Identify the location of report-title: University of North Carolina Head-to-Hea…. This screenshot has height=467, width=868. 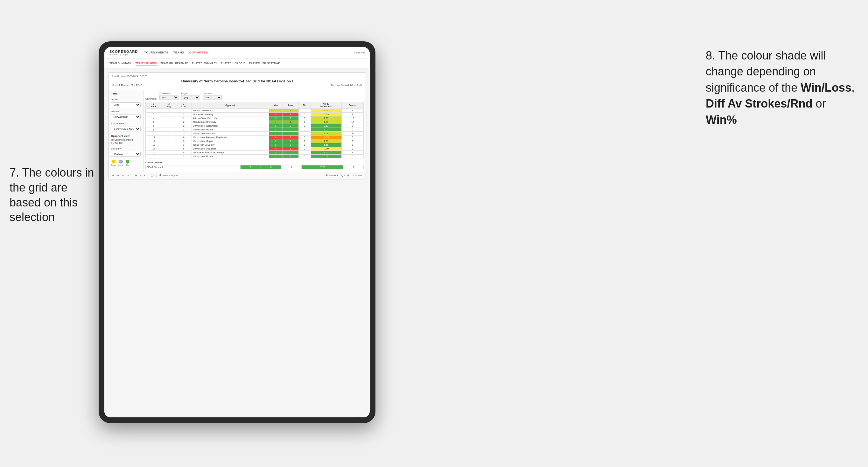
(237, 81).